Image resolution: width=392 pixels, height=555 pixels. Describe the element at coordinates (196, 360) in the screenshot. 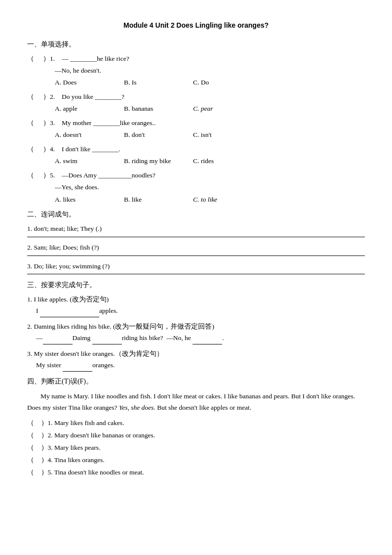

I see `s3-q3: 3. My sister doesn't like oranges.（改为肯定句…` at that location.